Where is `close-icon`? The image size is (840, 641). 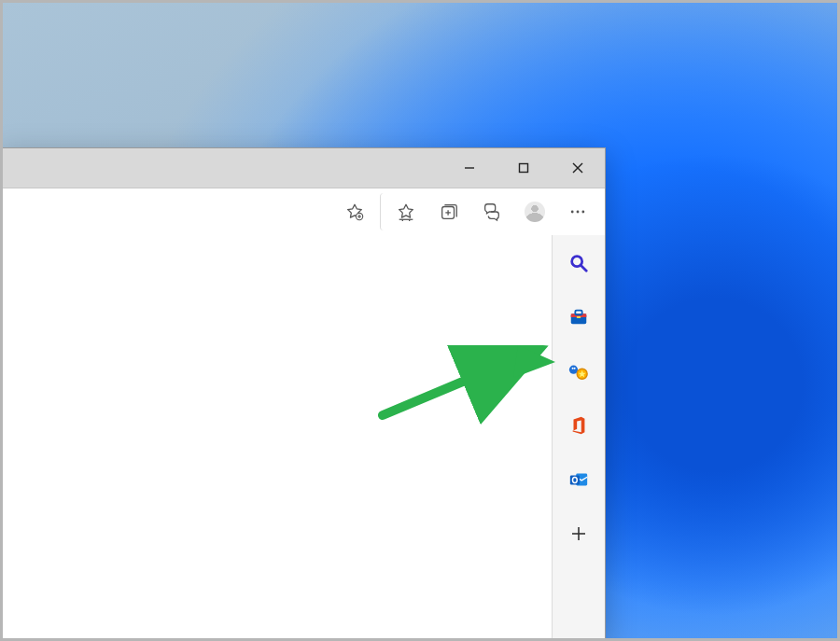 close-icon is located at coordinates (578, 168).